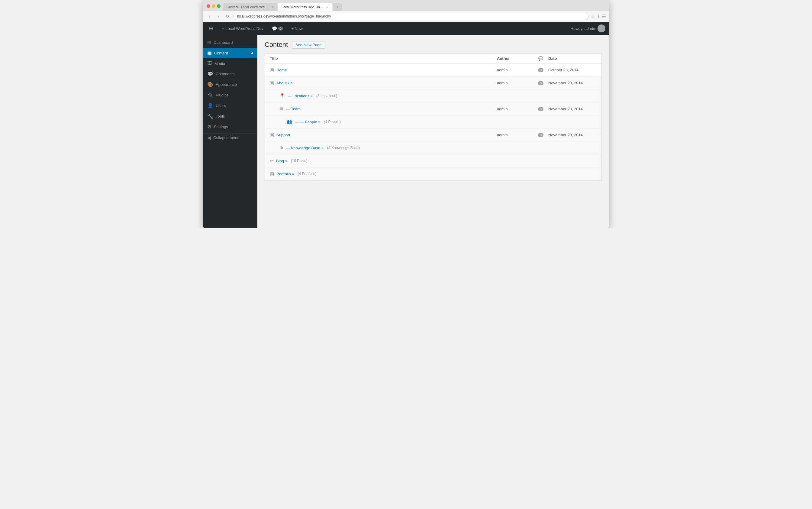 The height and width of the screenshot is (509, 812). I want to click on sidebar-item-users: 👤 Users, so click(230, 106).